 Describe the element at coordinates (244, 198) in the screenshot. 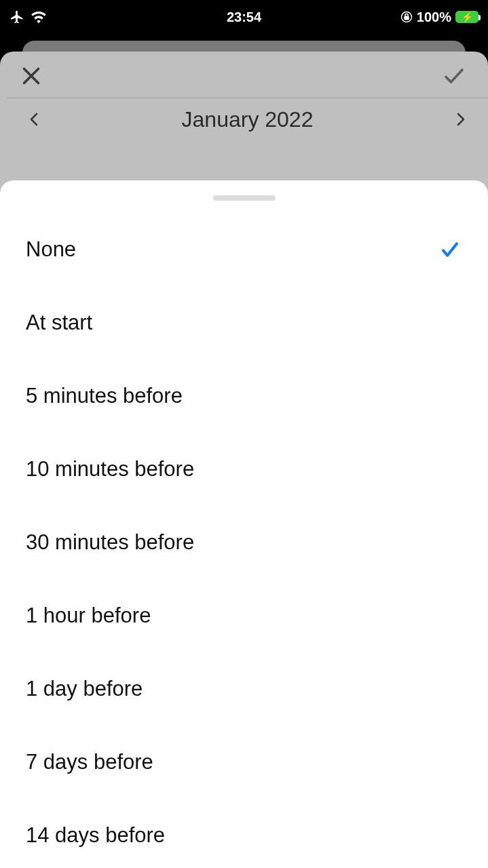

I see `sheet-grabber` at that location.